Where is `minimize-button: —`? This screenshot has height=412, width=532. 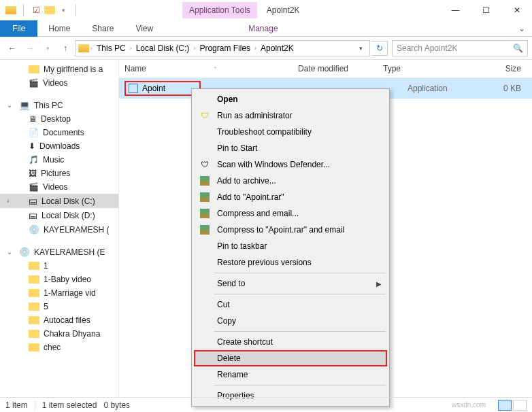
minimize-button: — is located at coordinates (456, 10).